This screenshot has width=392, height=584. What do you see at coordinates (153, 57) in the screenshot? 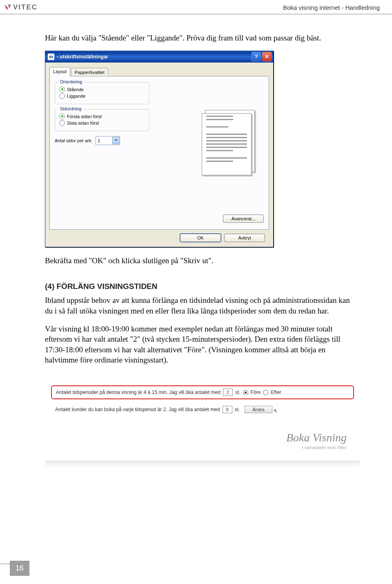
I see `dialog-title: - utskriftsinställningar` at bounding box center [153, 57].